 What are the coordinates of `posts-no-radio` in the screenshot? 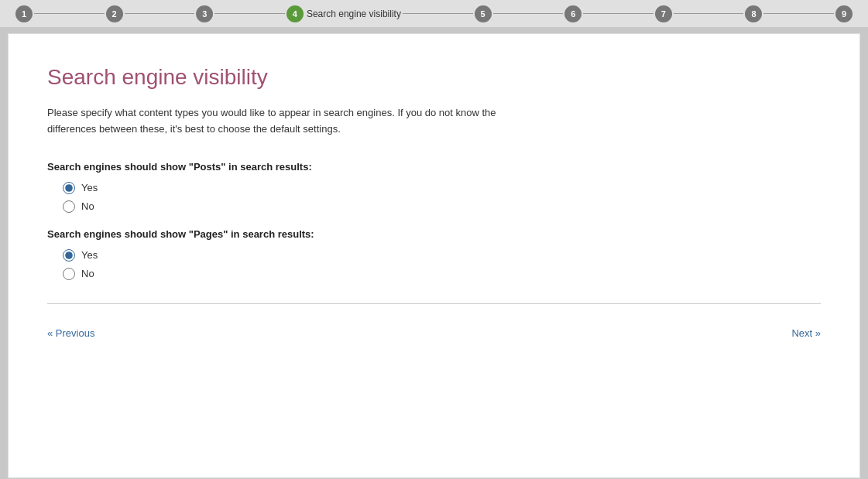 It's located at (69, 207).